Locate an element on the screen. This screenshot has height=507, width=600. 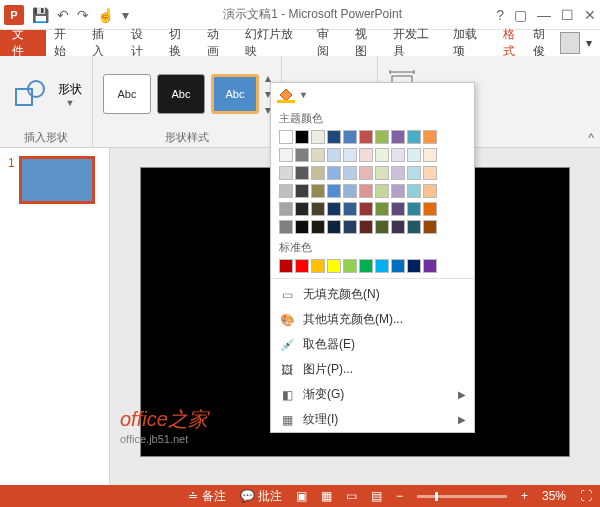
user-area: 胡俊 ▾ is located at coordinates (566, 43).